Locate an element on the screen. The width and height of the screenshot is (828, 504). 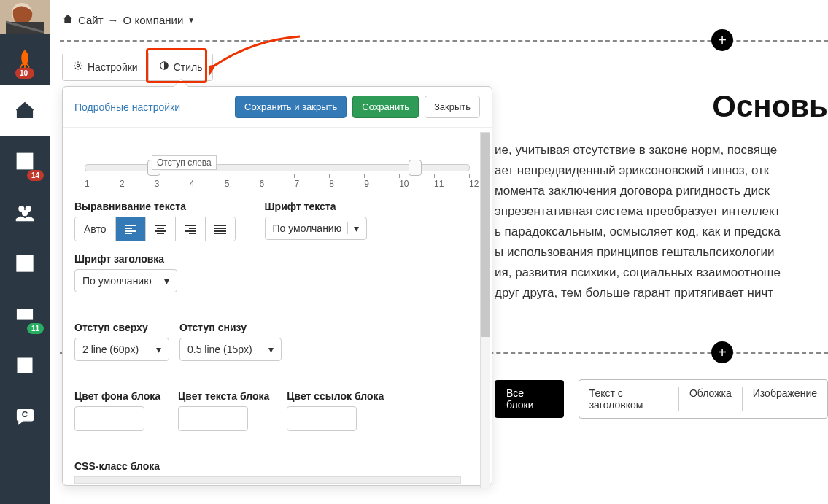
scrollbar-thumb is located at coordinates (485, 235).